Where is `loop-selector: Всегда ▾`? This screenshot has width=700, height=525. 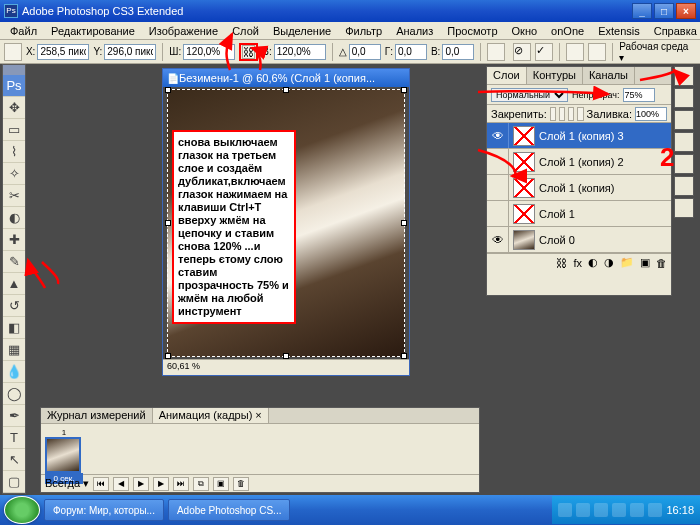
loop-selector: Всегда ▾ is located at coordinates (67, 484).